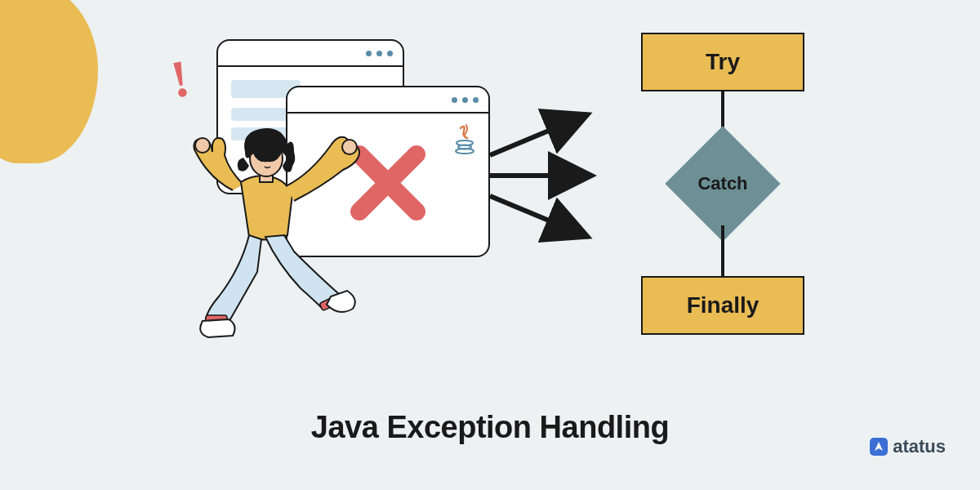 The width and height of the screenshot is (980, 490). I want to click on brand-text: atatus, so click(920, 447).